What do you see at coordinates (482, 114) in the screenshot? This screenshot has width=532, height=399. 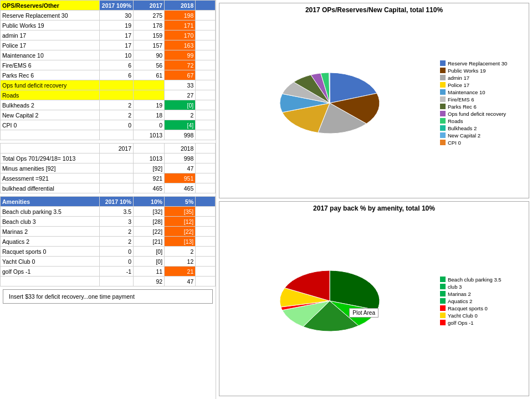 I see `legend-item: Ops fund deficit recovery` at bounding box center [482, 114].